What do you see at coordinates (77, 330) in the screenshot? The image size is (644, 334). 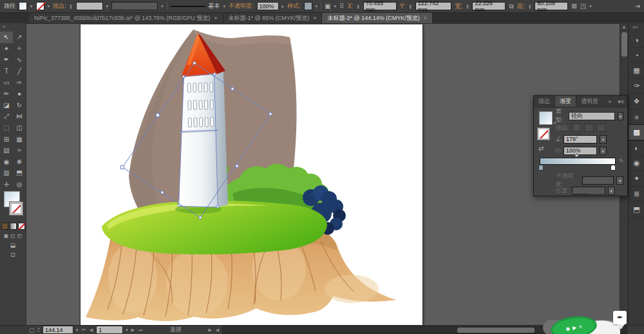 I see `zoom-dropdown-icon: ▾` at bounding box center [77, 330].